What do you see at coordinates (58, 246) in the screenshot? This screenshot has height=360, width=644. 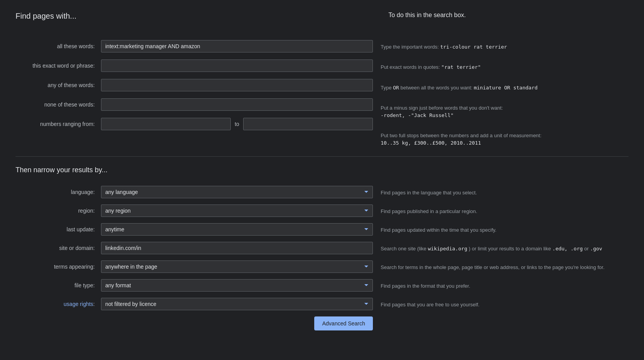 I see `site-domain-label: site or domain:` at bounding box center [58, 246].